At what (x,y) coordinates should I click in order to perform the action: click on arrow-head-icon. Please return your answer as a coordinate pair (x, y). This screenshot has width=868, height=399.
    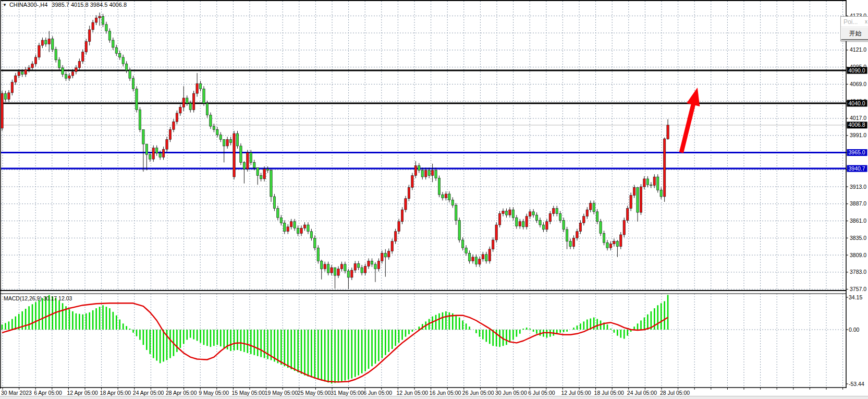
    Looking at the image, I should click on (693, 97).